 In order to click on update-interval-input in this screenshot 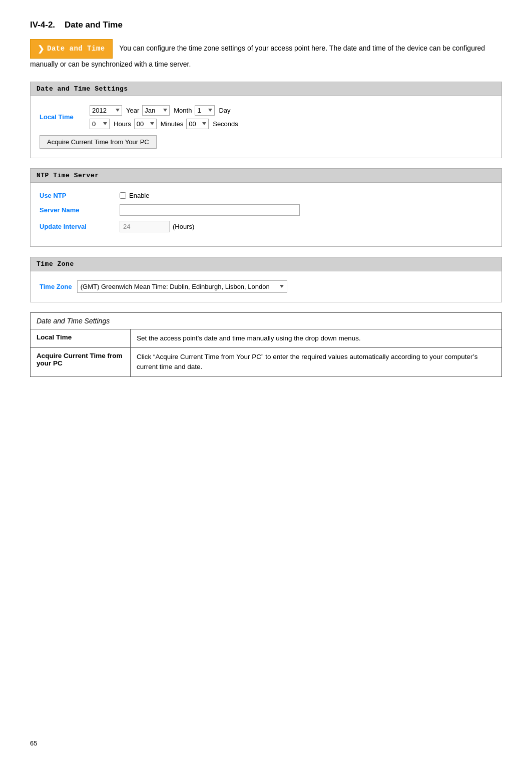, I will do `click(145, 226)`.